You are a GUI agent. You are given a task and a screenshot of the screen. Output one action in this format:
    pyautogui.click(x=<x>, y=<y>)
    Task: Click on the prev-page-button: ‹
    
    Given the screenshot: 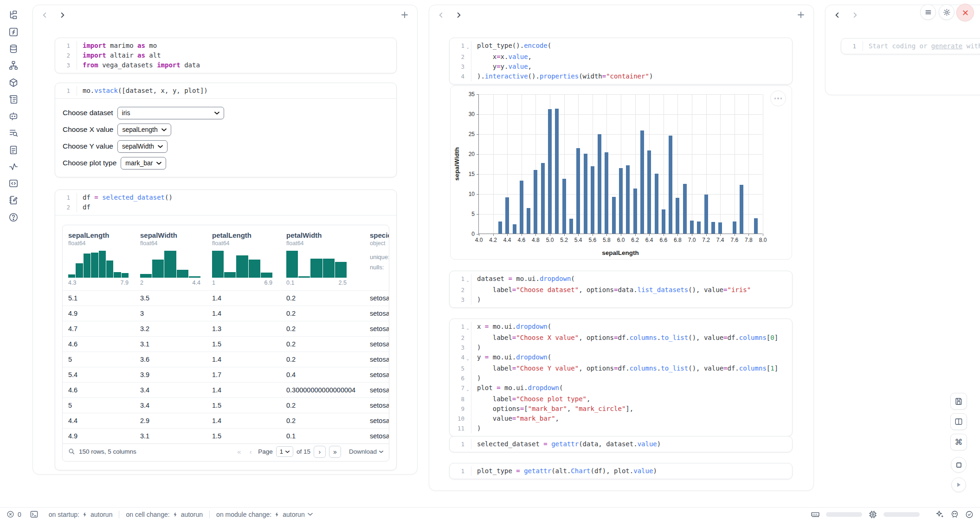 What is the action you would take?
    pyautogui.click(x=251, y=452)
    